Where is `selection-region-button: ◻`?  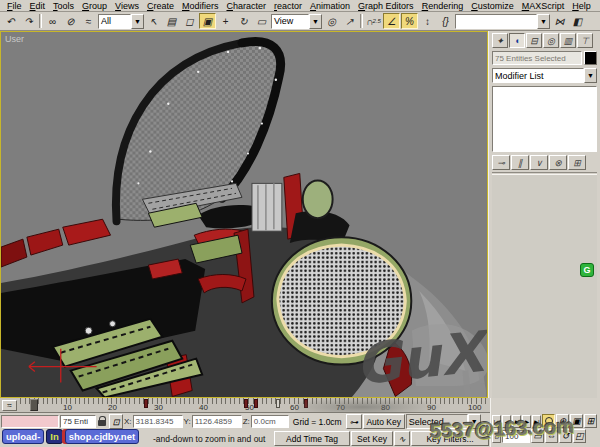 selection-region-button: ◻ is located at coordinates (190, 21).